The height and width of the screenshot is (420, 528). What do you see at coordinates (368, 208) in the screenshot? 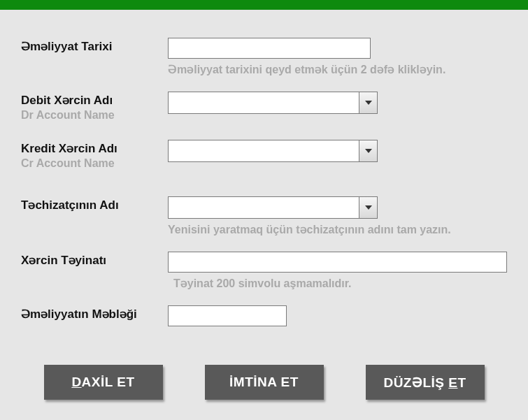
I see `supplier-name-dropdown-button` at bounding box center [368, 208].